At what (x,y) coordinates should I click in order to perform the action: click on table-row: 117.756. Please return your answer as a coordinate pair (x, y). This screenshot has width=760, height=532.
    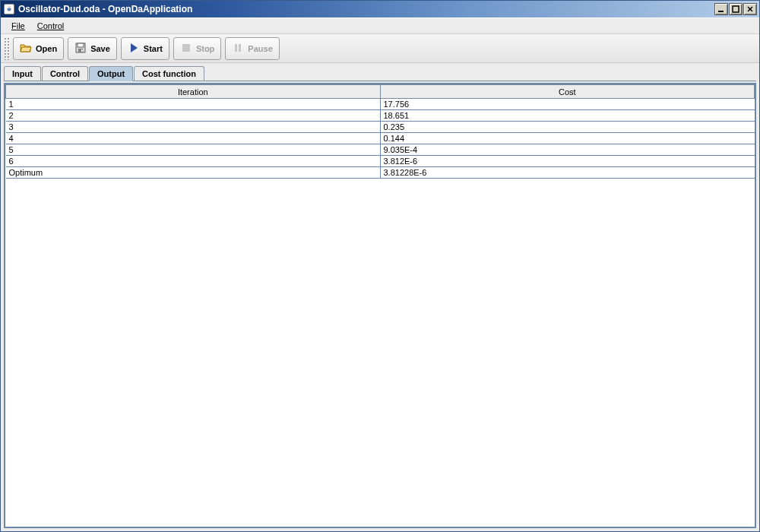
    Looking at the image, I should click on (380, 105).